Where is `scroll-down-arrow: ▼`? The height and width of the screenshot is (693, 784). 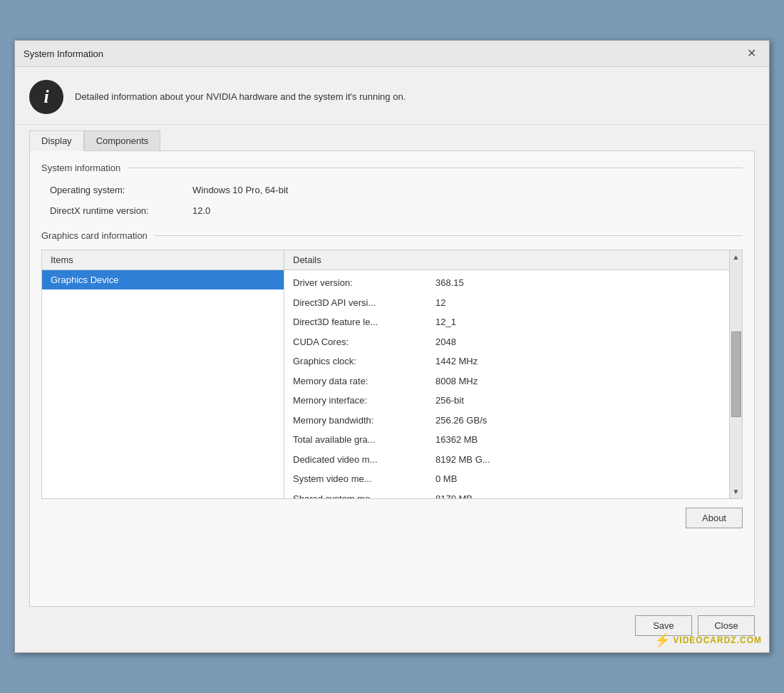 scroll-down-arrow: ▼ is located at coordinates (736, 492).